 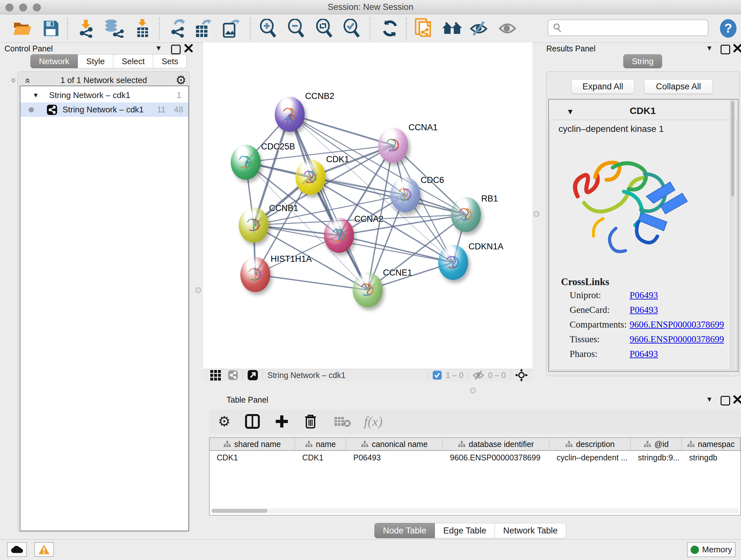 What do you see at coordinates (728, 28) in the screenshot?
I see `help-icon: ?` at bounding box center [728, 28].